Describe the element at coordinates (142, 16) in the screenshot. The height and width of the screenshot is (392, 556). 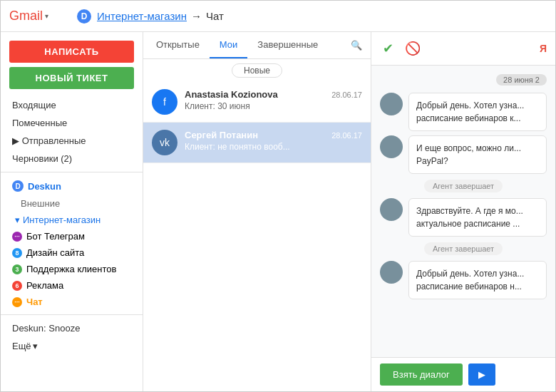
I see `breadcrumb-deskun: Интернет-магазин` at that location.